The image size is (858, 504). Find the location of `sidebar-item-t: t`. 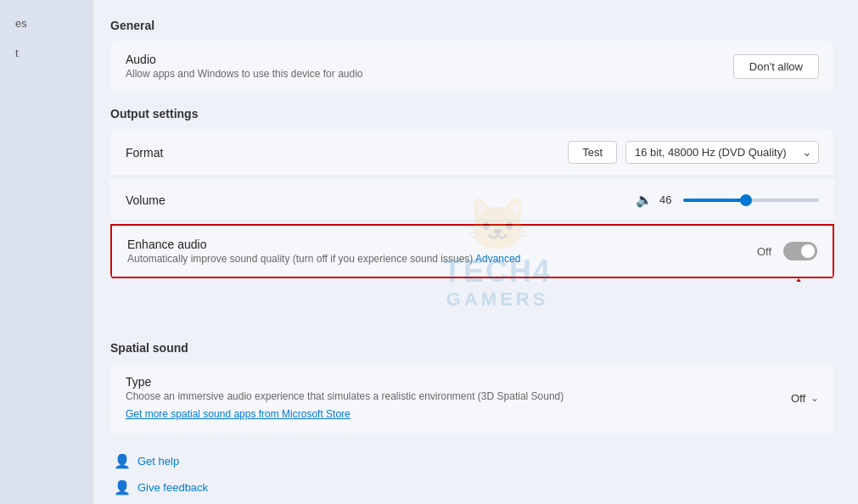

sidebar-item-t: t is located at coordinates (47, 53).